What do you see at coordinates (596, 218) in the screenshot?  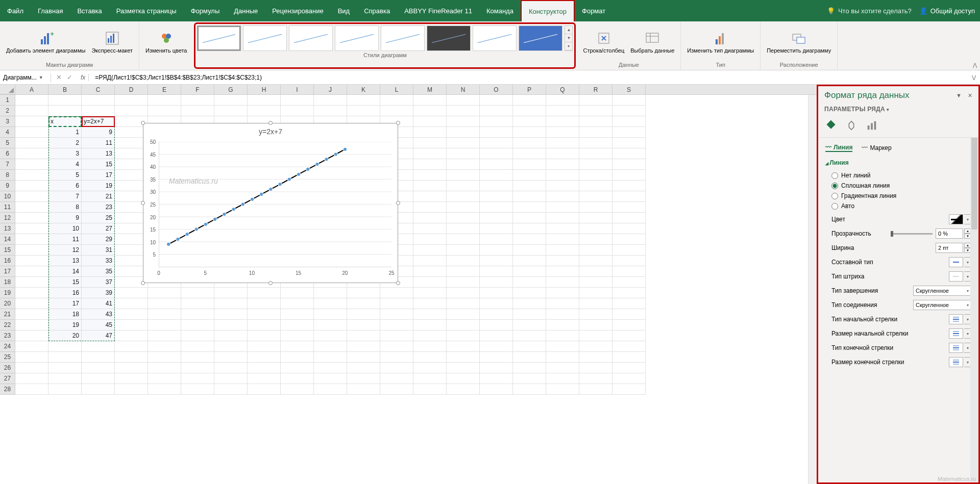 I see `cell-R12` at bounding box center [596, 218].